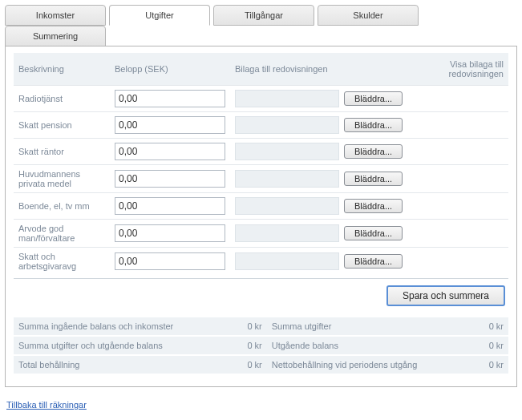 The width and height of the screenshot is (522, 420). What do you see at coordinates (264, 15) in the screenshot?
I see `tab-tillgangar: Tillgångar` at bounding box center [264, 15].